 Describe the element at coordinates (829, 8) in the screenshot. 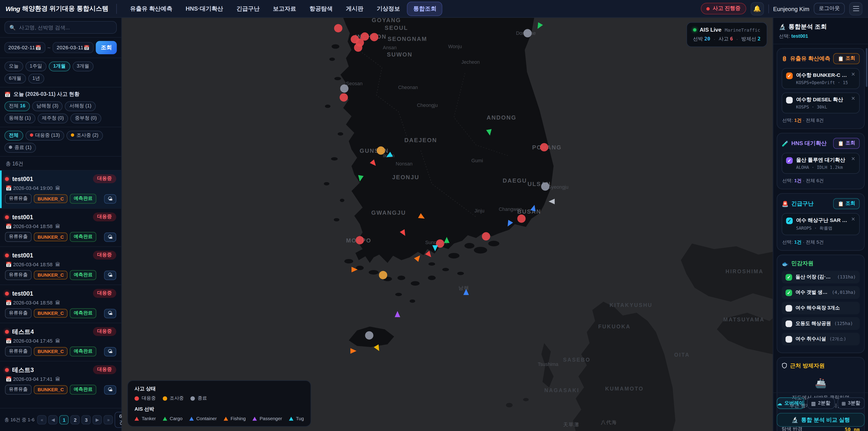

I see `logout-button: 로그아웃` at that location.